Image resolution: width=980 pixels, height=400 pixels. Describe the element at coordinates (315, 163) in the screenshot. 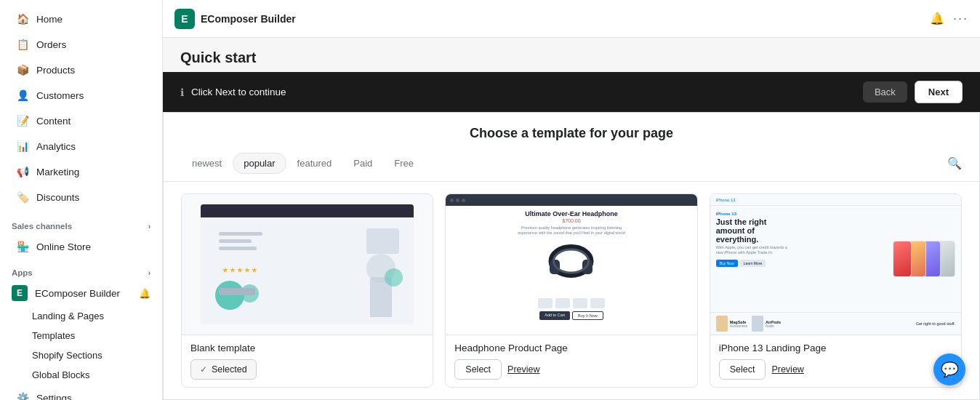

I see `filter-tab-featured: featured` at that location.